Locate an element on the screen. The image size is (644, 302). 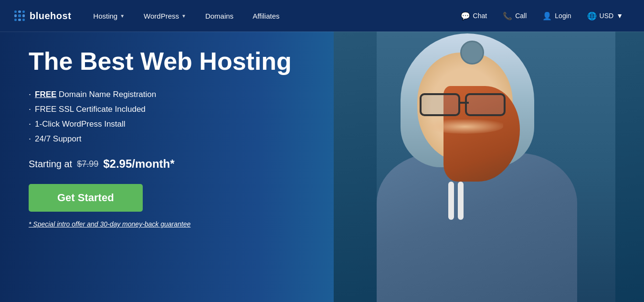
nav-login: 👤 Login is located at coordinates (557, 16).